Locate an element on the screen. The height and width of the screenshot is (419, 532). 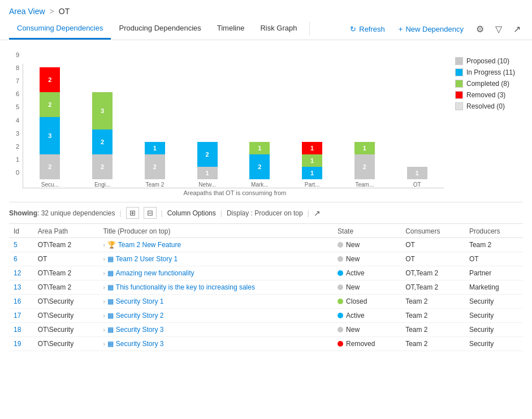
refresh-label: Refresh is located at coordinates (372, 29).